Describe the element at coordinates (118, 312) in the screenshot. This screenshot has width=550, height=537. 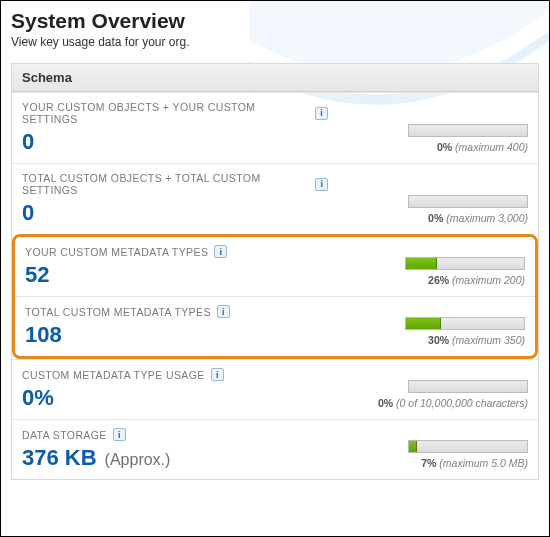
I see `row-label: TOTAL CUSTOM METADATA TYPES` at that location.